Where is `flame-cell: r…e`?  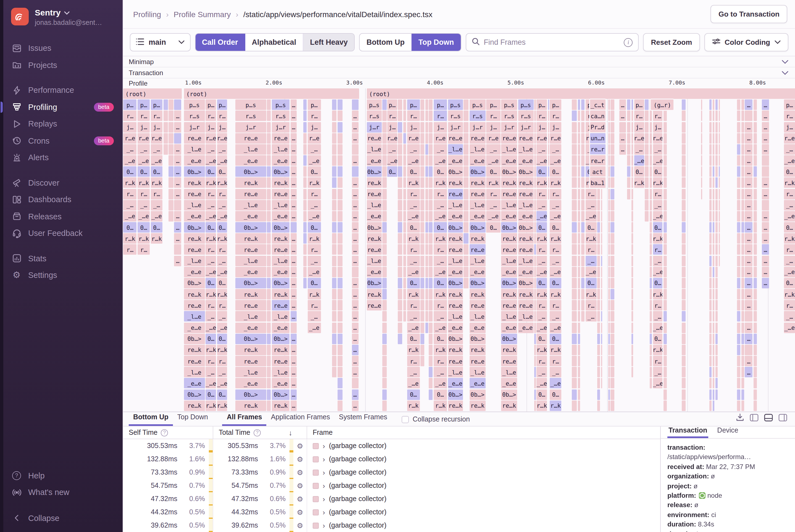 flame-cell: r…e is located at coordinates (556, 138).